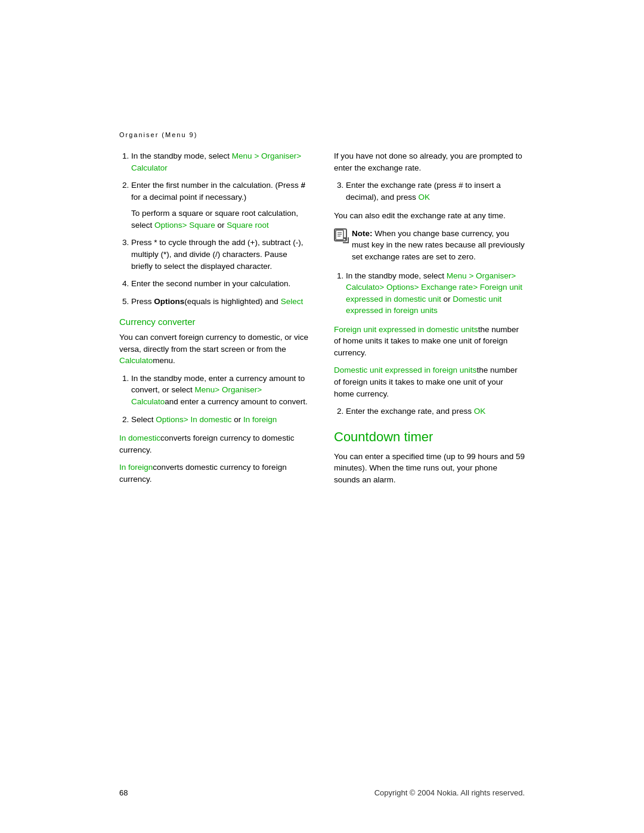 This screenshot has height=833, width=644. Describe the element at coordinates (221, 284) in the screenshot. I see `list-item: Enter the second number in your calculat…` at that location.